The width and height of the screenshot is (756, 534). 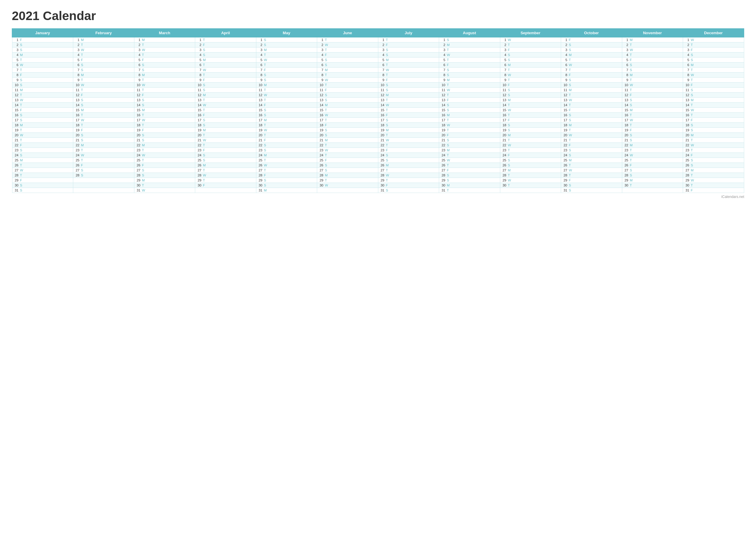 I want to click on day-number: 19, so click(x=321, y=130).